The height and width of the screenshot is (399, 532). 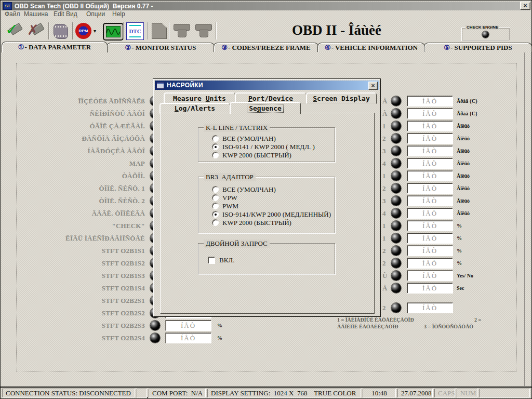 What do you see at coordinates (341, 98) in the screenshot?
I see `dialog-tab-screen-display: Screen Display` at bounding box center [341, 98].